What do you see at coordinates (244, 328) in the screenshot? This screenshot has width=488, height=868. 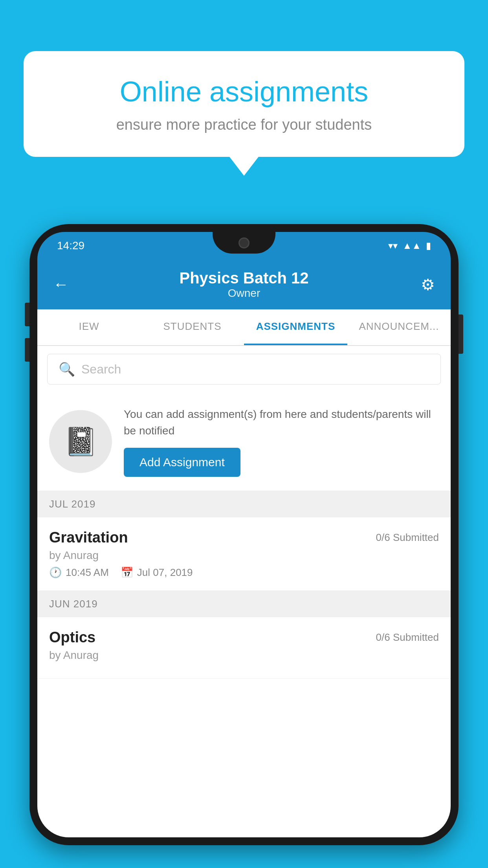 I see `tab-bar: IEW STUDENTS ASSIGNMENTS ANNOUNCEM...` at bounding box center [244, 328].